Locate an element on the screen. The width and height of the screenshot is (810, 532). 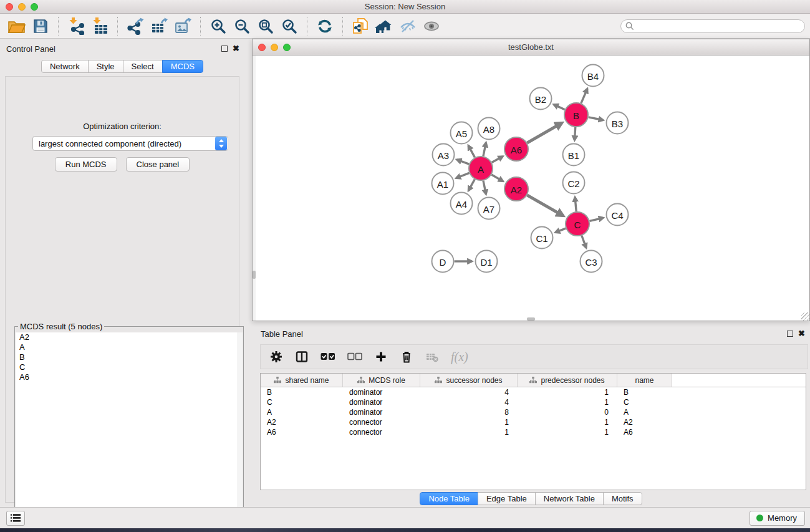
import-network-button is located at coordinates (76, 26).